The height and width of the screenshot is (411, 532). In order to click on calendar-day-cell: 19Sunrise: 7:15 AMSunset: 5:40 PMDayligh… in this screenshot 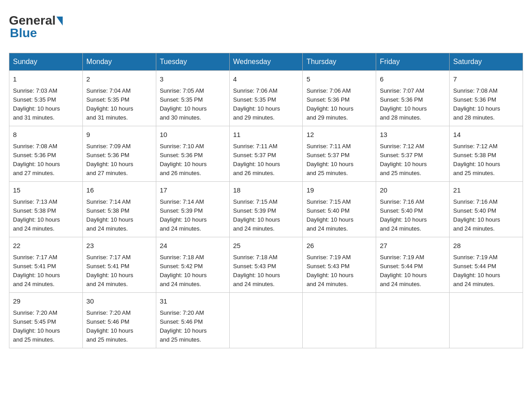, I will do `click(339, 210)`.